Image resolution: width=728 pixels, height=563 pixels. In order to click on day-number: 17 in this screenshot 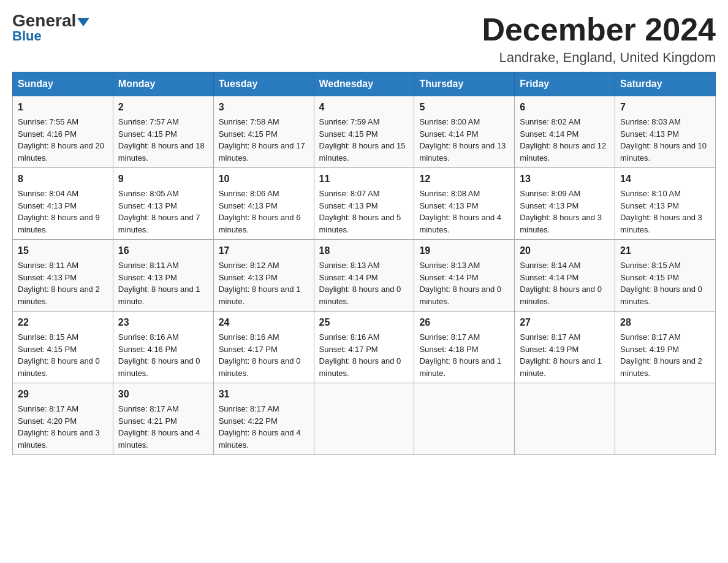, I will do `click(264, 251)`.